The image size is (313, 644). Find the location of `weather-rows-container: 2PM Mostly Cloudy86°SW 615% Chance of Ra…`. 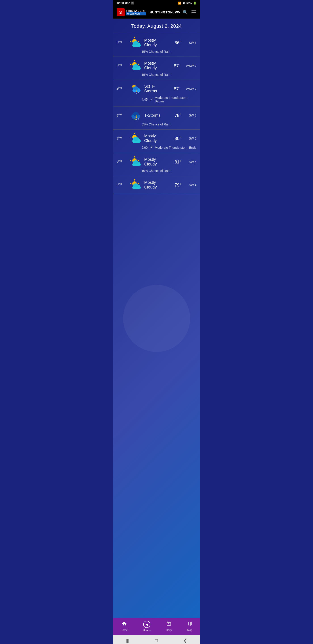

weather-rows-container: 2PM Mostly Cloudy86°SW 615% Chance of Ra… is located at coordinates (157, 114).